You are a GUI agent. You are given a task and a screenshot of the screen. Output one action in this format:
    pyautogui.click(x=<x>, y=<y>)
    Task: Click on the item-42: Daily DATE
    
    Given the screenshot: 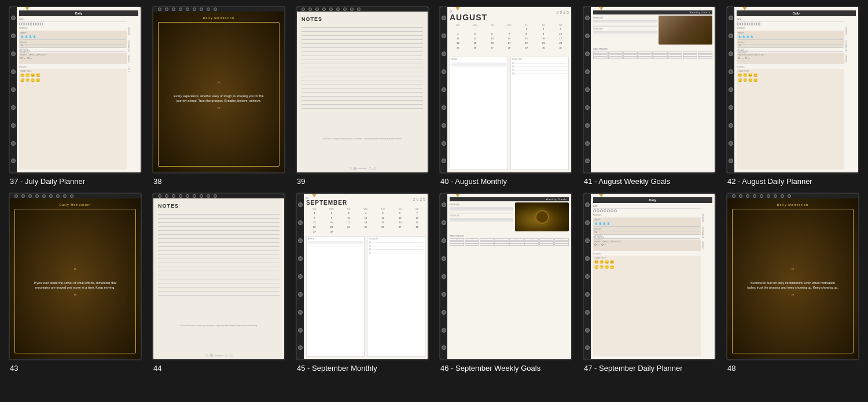 What is the action you would take?
    pyautogui.click(x=793, y=96)
    